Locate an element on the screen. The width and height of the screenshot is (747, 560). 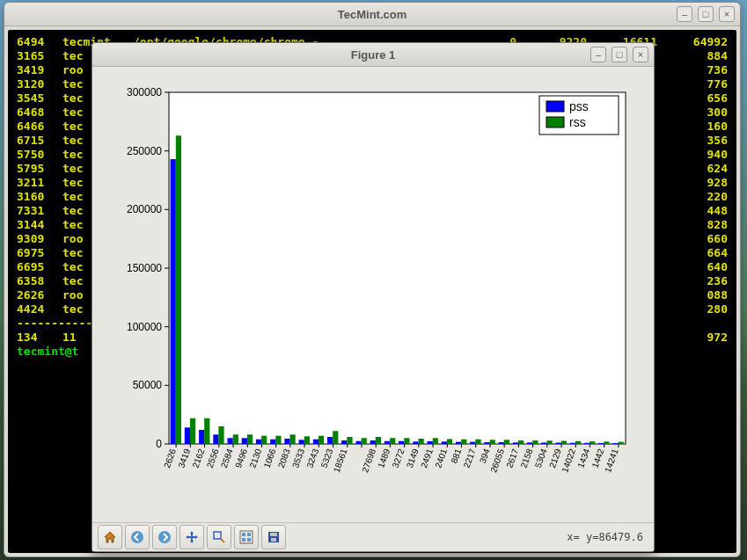
pan-button is located at coordinates (192, 537).